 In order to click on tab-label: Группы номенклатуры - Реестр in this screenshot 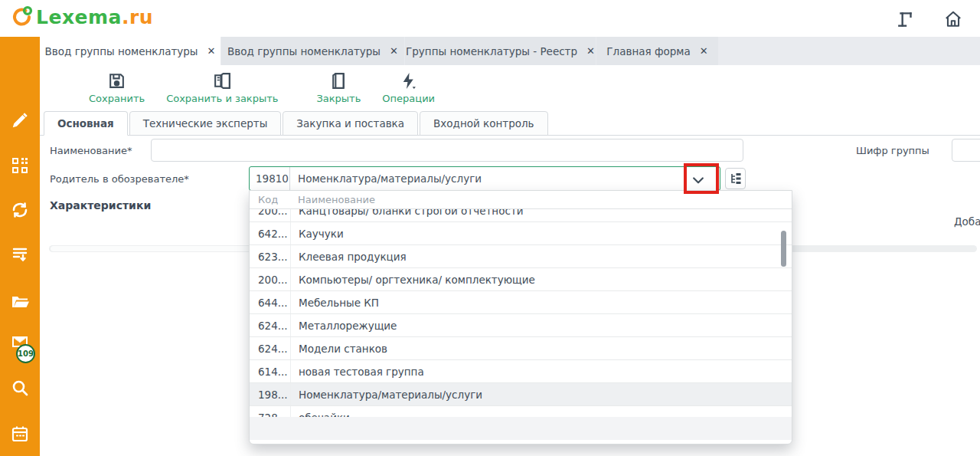, I will do `click(492, 51)`.